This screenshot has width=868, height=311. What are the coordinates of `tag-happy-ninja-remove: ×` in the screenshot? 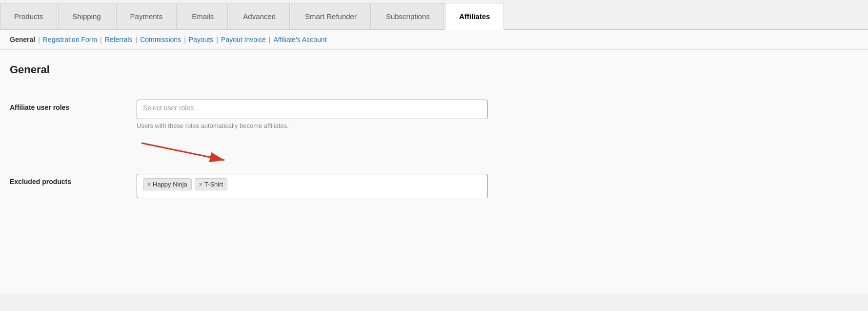 It's located at (149, 185).